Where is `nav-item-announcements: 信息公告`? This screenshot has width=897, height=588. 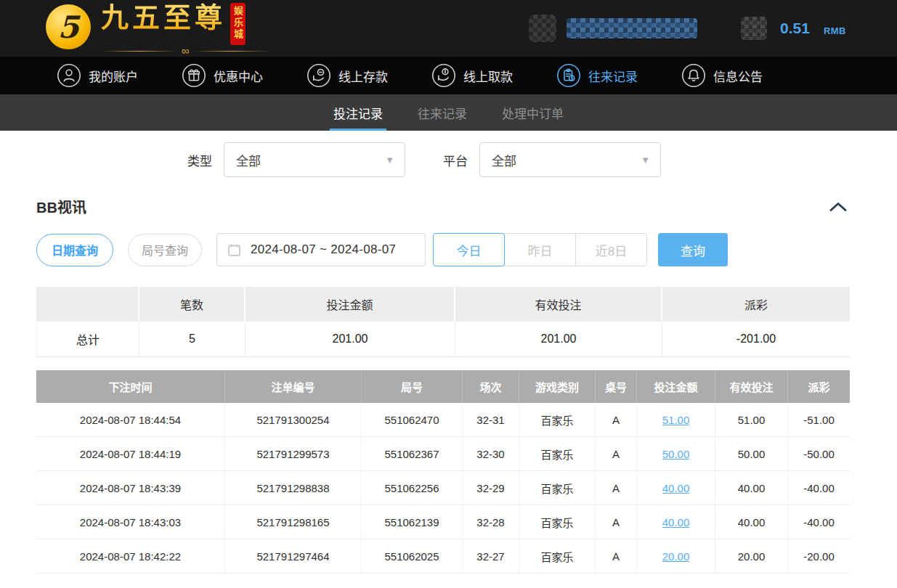
nav-item-announcements: 信息公告 is located at coordinates (722, 75).